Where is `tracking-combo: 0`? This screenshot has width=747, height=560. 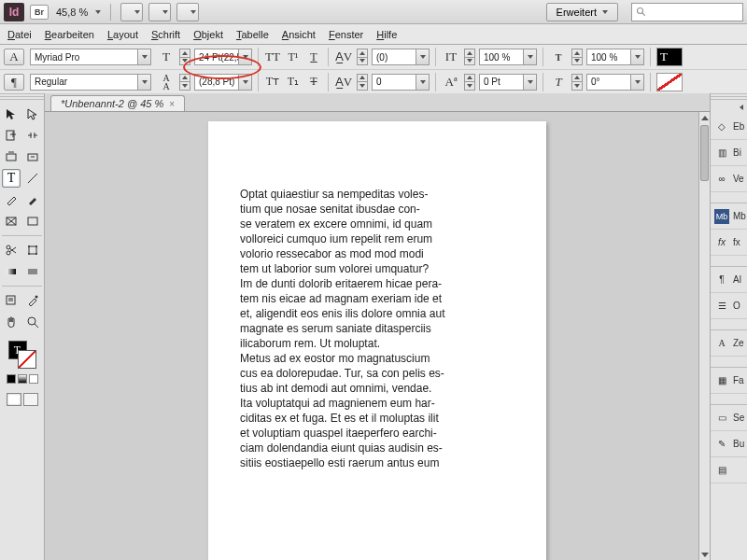
tracking-combo: 0 is located at coordinates (401, 82).